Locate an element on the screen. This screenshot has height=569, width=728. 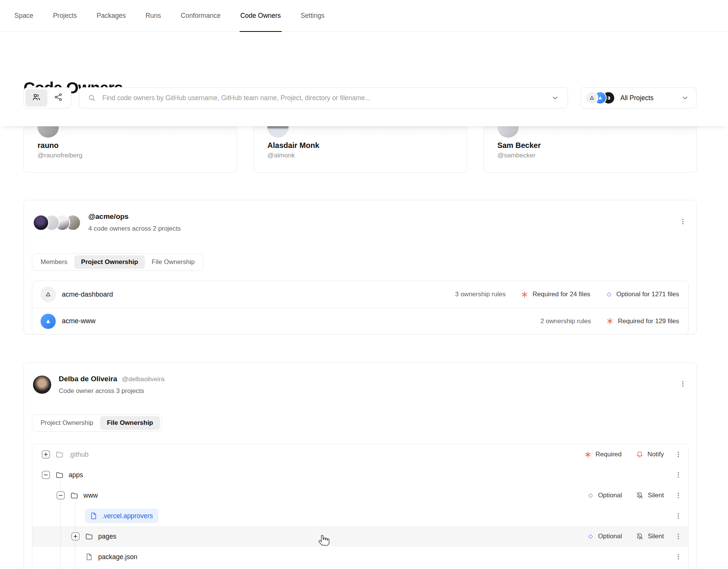
notify-badge: Notify is located at coordinates (650, 454).